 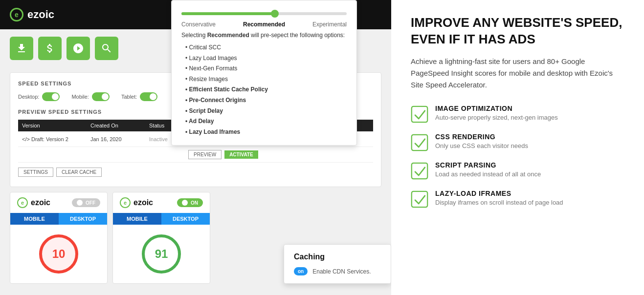 What do you see at coordinates (341, 272) in the screenshot?
I see `cdn-text: Enable CDN Services.` at bounding box center [341, 272].